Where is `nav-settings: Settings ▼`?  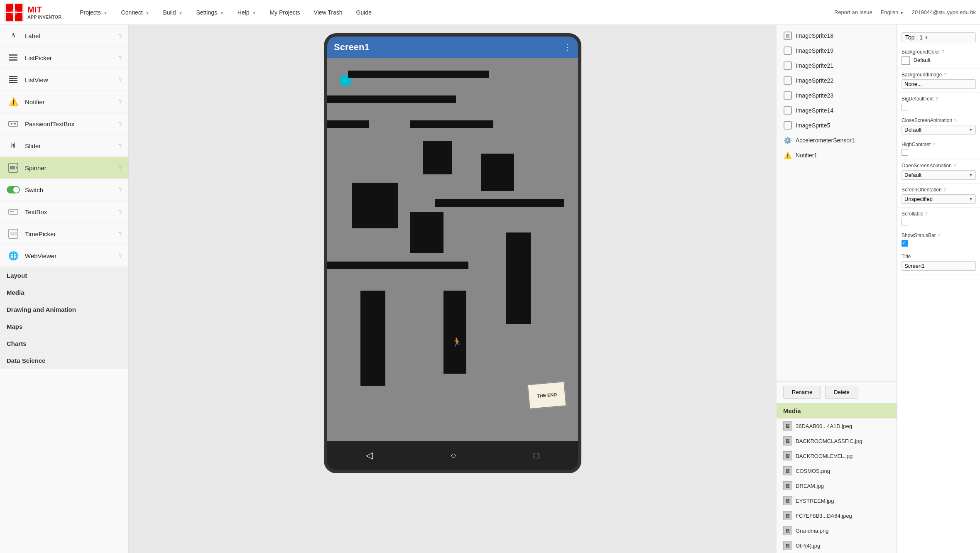
nav-settings: Settings ▼ is located at coordinates (210, 12).